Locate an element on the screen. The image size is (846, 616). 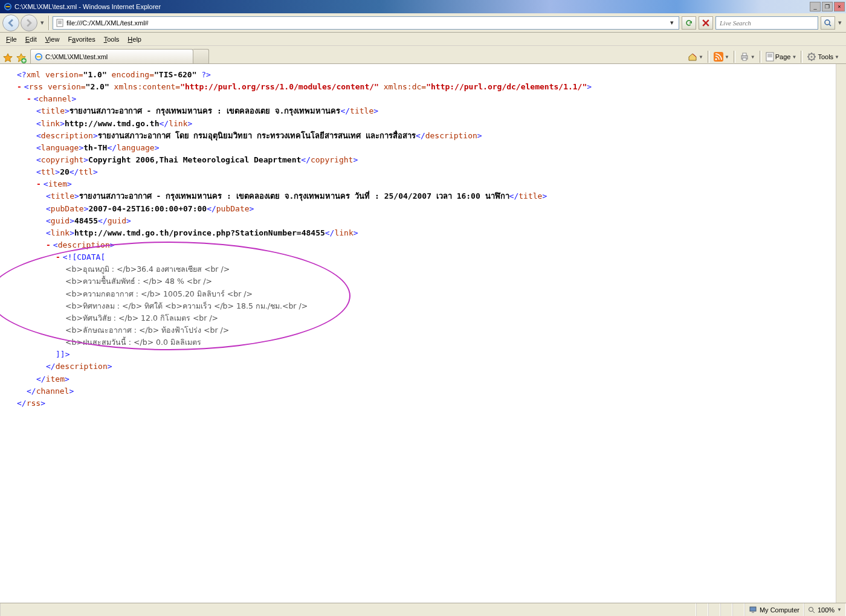
tab-label: C:\XML\XML\test.xml is located at coordinates (76, 57).